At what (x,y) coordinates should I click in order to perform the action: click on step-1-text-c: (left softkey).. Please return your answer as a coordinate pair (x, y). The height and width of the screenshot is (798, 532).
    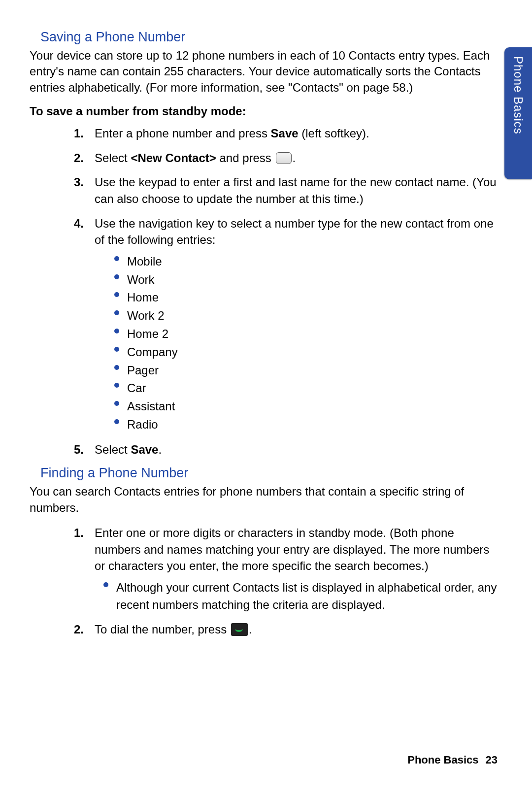
    Looking at the image, I should click on (334, 133).